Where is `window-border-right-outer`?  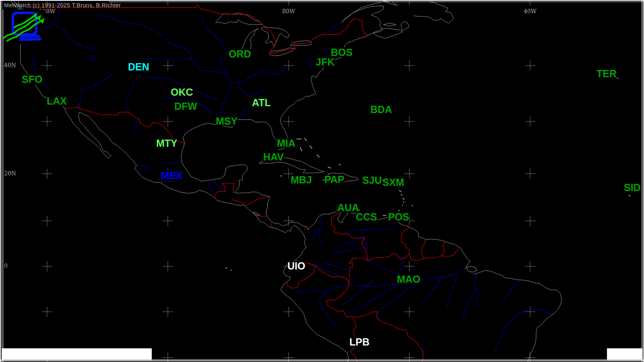
window-border-right-outer is located at coordinates (643, 181).